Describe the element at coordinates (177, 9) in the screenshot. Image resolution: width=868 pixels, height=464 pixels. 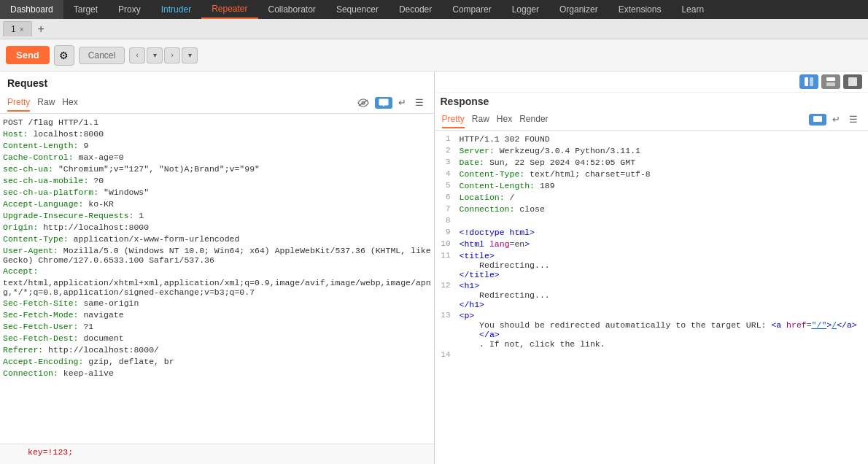
I see `nav-intruder: Intruder` at that location.